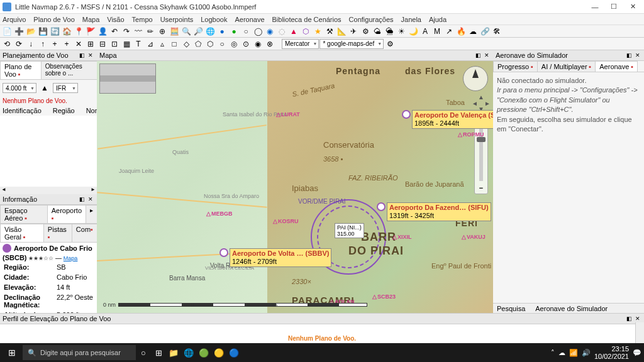  Describe the element at coordinates (24, 214) in the screenshot. I see `tab-airspace: Espaço Aéreo ▪` at that location.